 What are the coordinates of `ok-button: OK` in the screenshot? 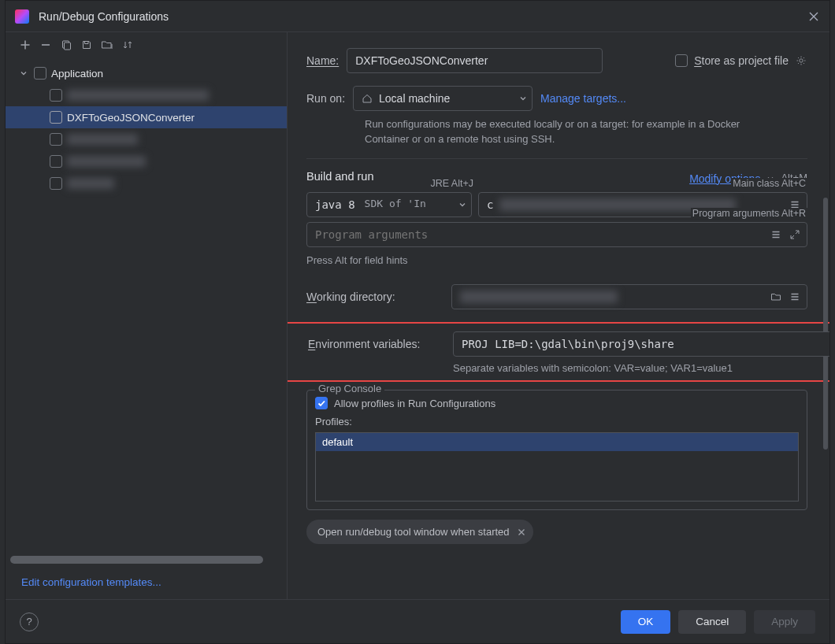 It's located at (646, 622).